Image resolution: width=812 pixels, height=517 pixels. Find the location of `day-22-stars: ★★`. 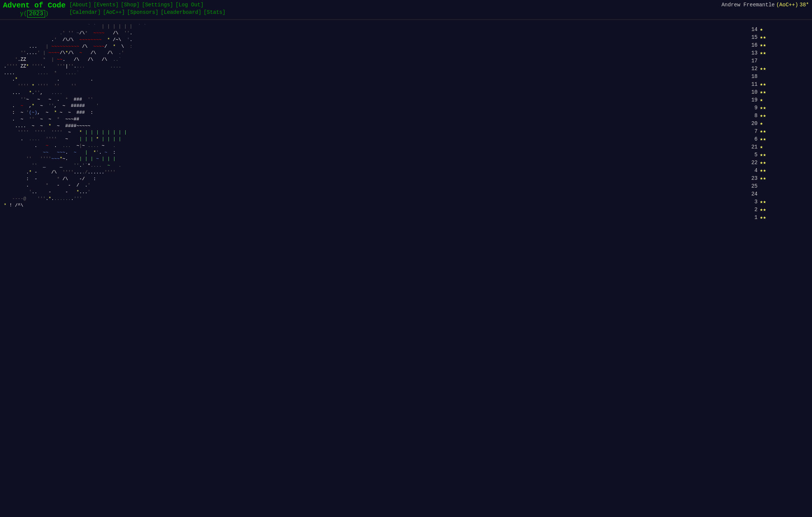

day-22-stars: ★★ is located at coordinates (763, 163).